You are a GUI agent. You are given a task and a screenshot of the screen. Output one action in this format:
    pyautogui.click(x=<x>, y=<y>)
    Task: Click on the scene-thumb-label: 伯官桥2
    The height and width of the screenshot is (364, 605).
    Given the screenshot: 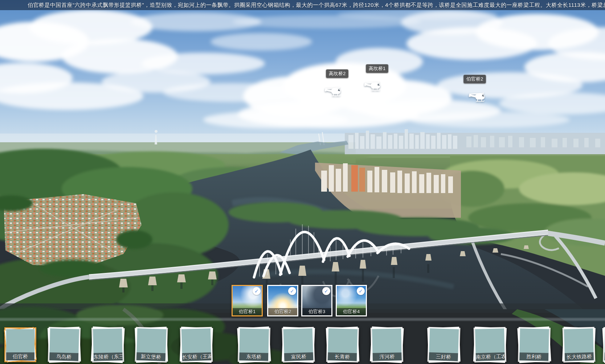 What is the action you would take?
    pyautogui.click(x=283, y=312)
    